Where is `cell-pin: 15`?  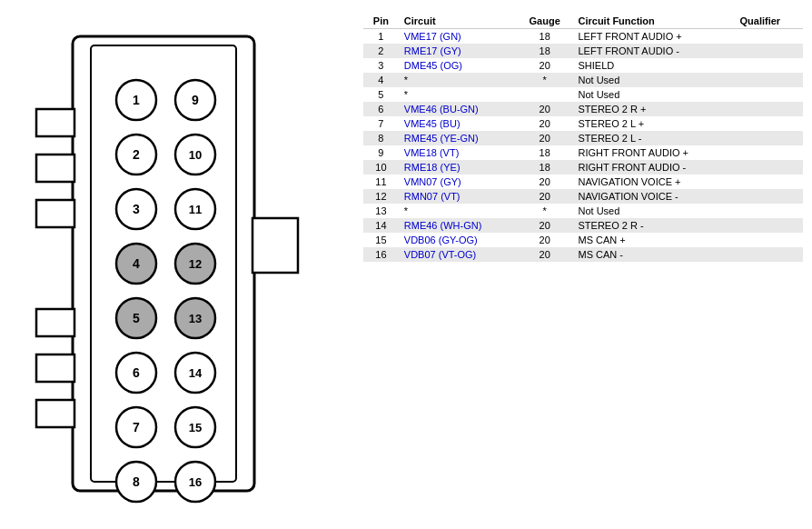 cell-pin: 15 is located at coordinates (381, 240).